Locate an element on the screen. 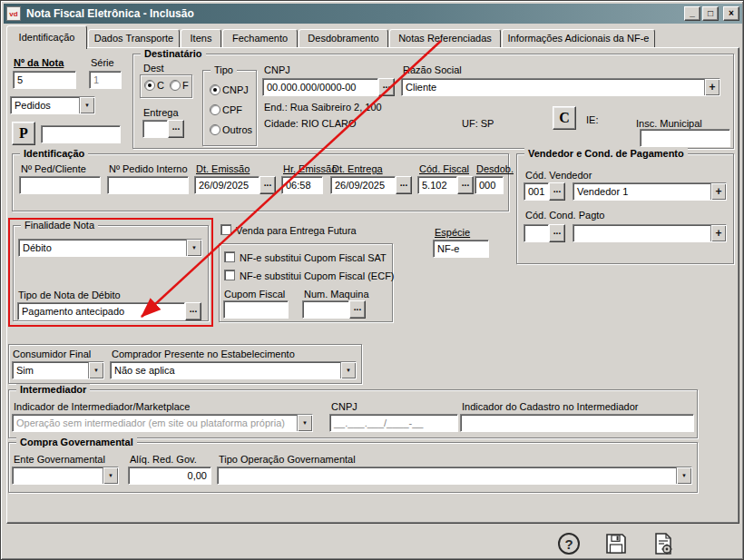 The image size is (744, 560). tab-notas-referenciadas: Notas Referenciadas is located at coordinates (445, 38).